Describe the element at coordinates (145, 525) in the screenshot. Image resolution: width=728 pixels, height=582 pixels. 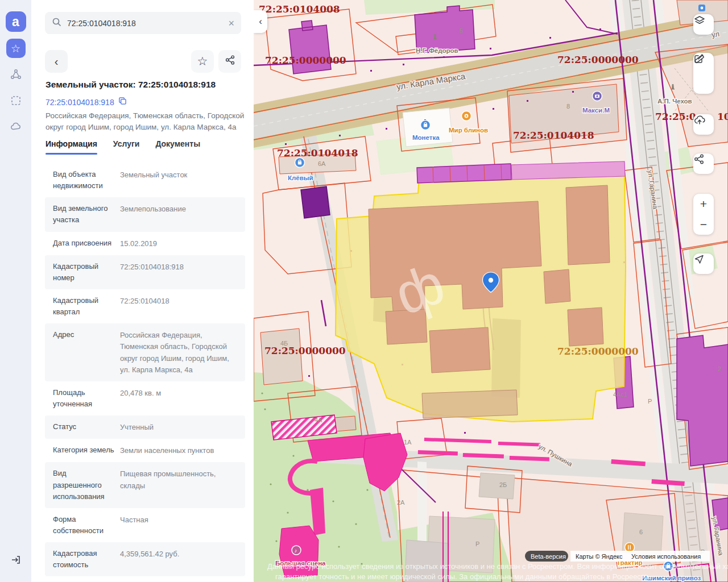
I see `table-row: Форма собственностиЧастная` at that location.